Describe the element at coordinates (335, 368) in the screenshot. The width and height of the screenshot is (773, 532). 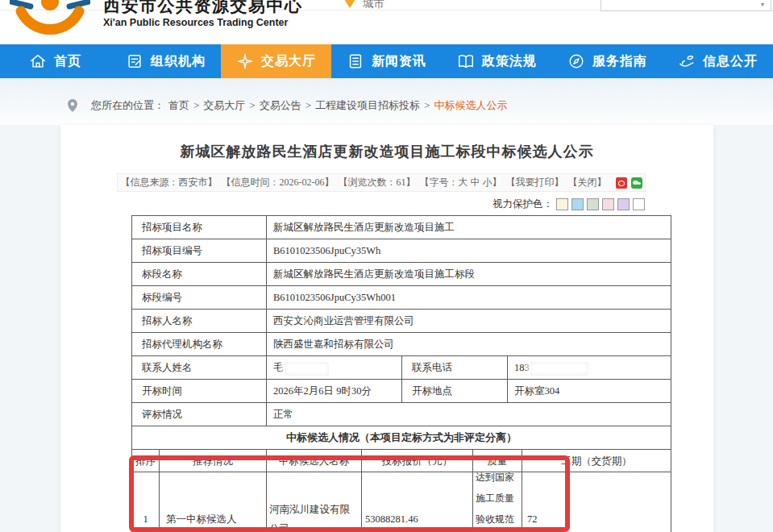
I see `contact-name-cell: 毛` at that location.